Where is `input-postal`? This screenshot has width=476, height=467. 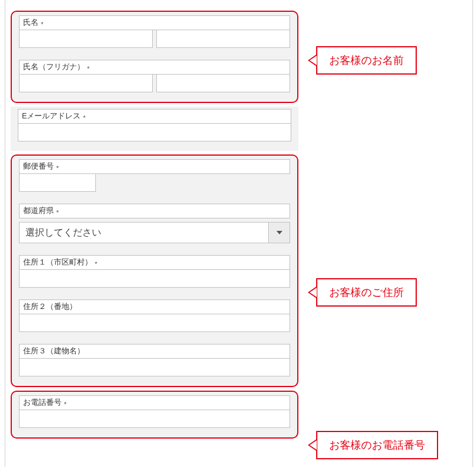
input-postal is located at coordinates (57, 183).